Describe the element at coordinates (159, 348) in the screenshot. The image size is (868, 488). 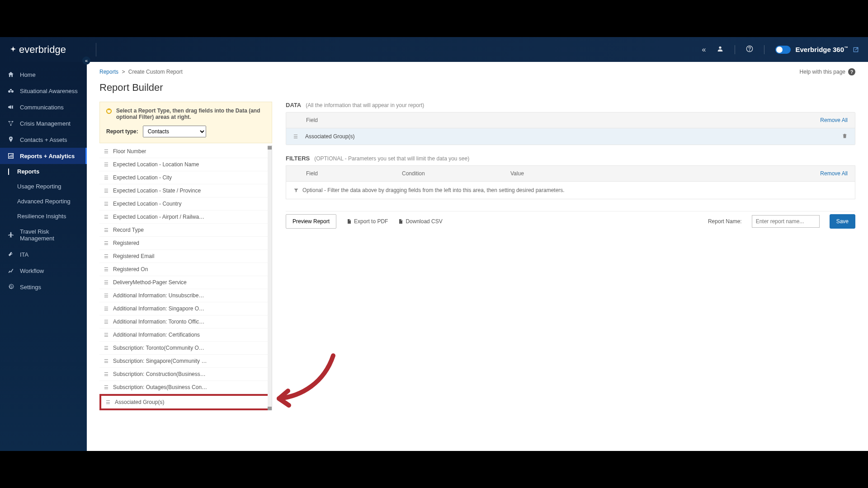
I see `field-item-label: Subscription: Toronto(Community O…` at that location.